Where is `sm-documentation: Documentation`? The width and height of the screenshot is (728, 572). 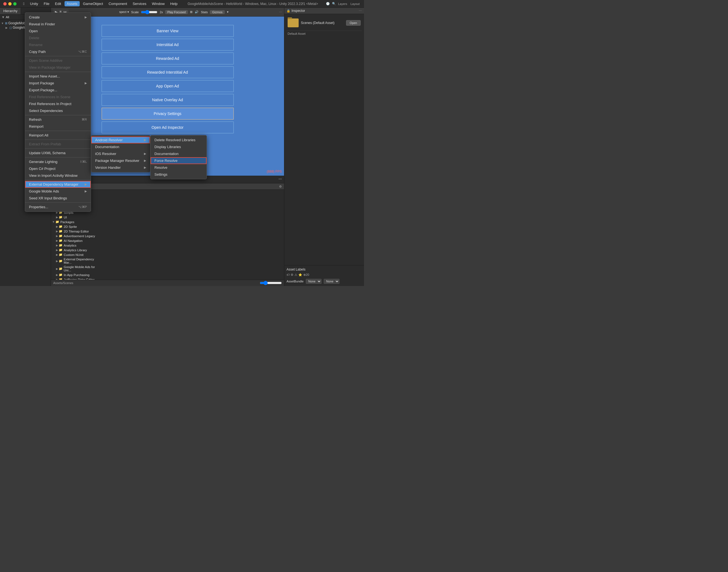
sm-documentation: Documentation is located at coordinates (121, 147).